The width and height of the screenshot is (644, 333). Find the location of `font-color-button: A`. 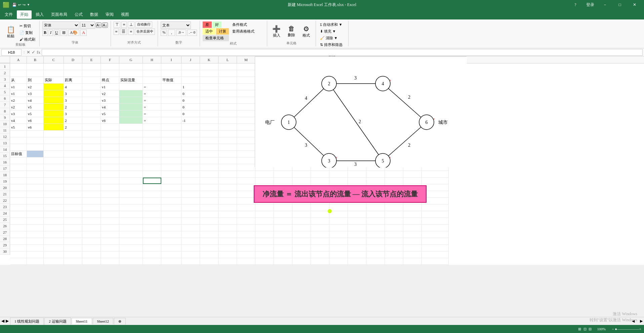

font-color-button: A is located at coordinates (83, 33).